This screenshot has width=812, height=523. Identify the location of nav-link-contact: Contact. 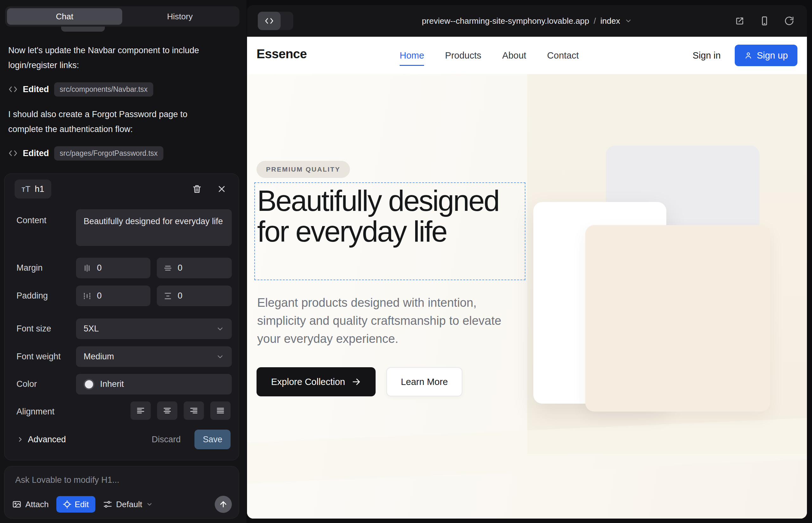
(563, 56).